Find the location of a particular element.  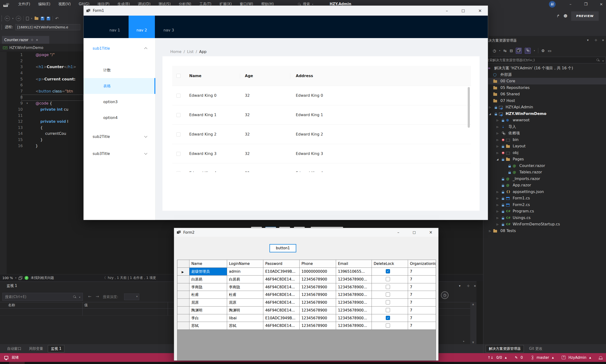

column-header-name: Name is located at coordinates (195, 76).